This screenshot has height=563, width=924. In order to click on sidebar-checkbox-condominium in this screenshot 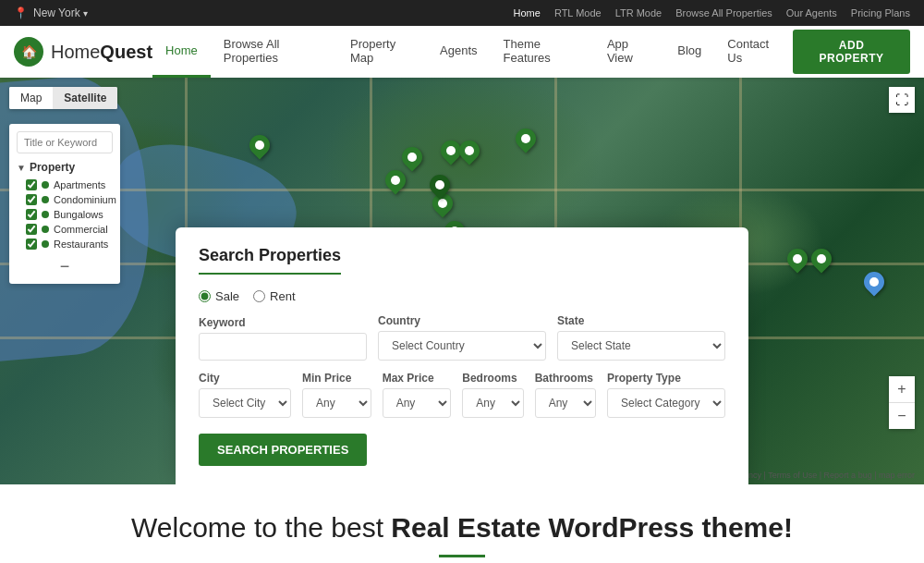, I will do `click(31, 200)`.